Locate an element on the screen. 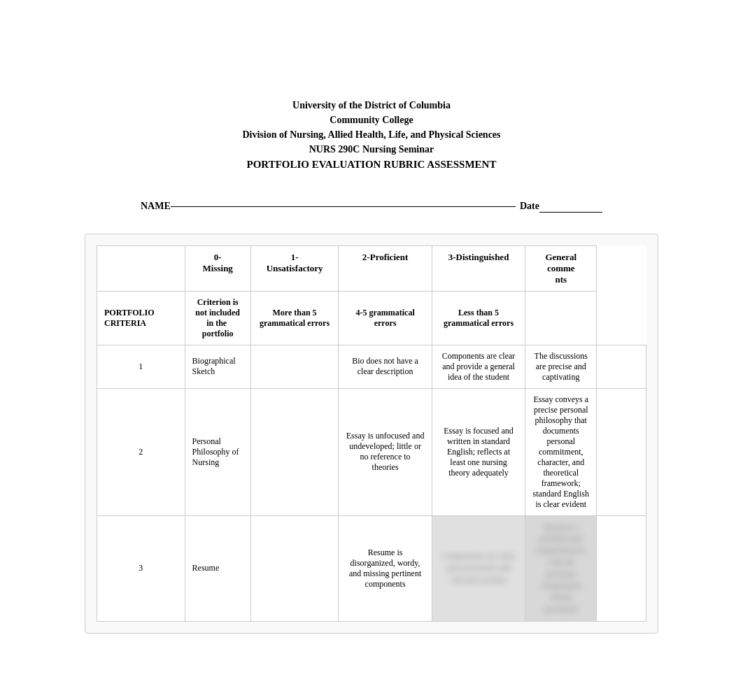 Image resolution: width=743 pixels, height=700 pixels. col-header-dist: 3-Distinguished is located at coordinates (479, 269).